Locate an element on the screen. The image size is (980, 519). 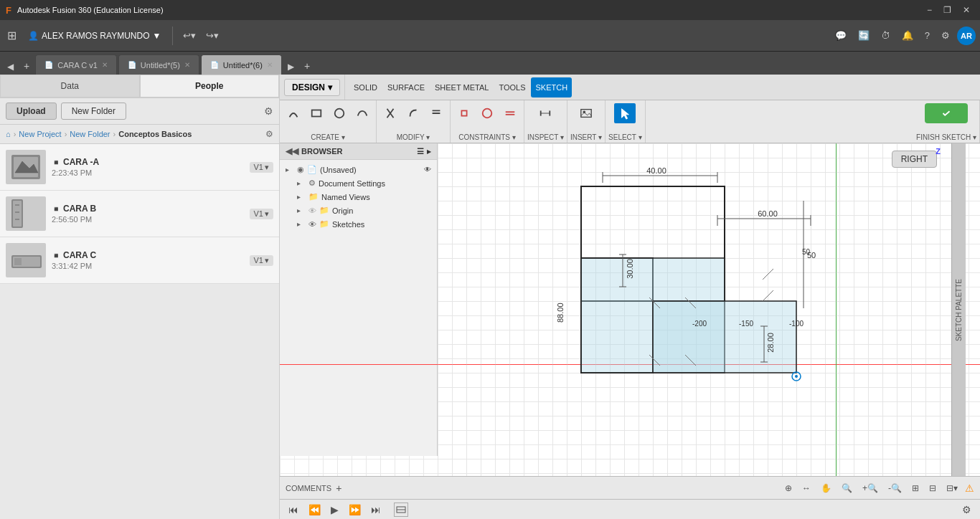
add-comment-button: + is located at coordinates (339, 488).